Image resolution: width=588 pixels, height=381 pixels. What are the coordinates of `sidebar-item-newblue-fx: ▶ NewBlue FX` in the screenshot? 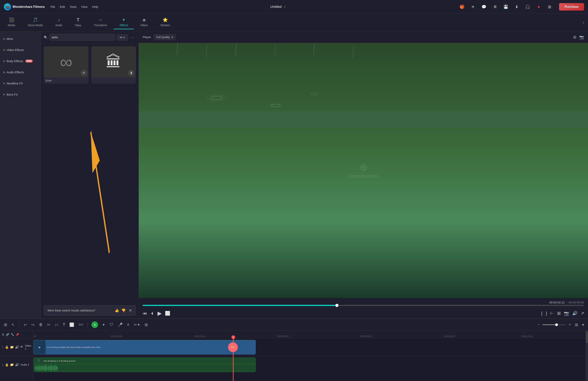 It's located at (20, 84).